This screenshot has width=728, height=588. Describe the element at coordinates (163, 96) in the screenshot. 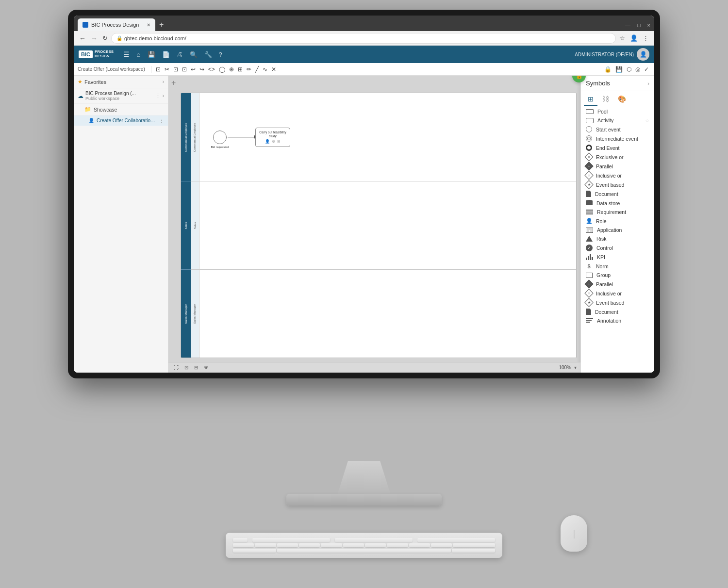

I see `workspace-collapse-icon: ›` at that location.